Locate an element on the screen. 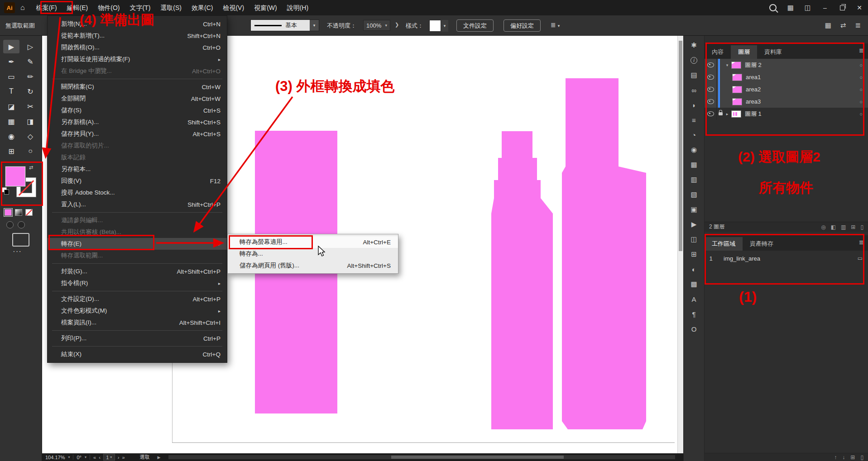  artboards-icon: ⊞ is located at coordinates (694, 254).